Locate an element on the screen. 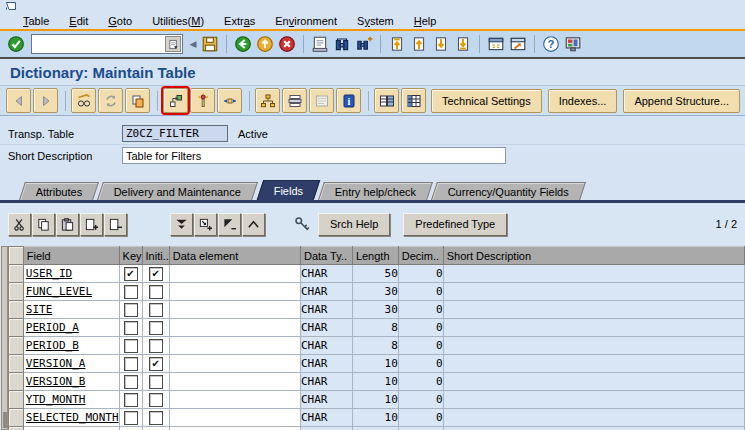  field-name-link: YTD_MONTH is located at coordinates (55, 400).